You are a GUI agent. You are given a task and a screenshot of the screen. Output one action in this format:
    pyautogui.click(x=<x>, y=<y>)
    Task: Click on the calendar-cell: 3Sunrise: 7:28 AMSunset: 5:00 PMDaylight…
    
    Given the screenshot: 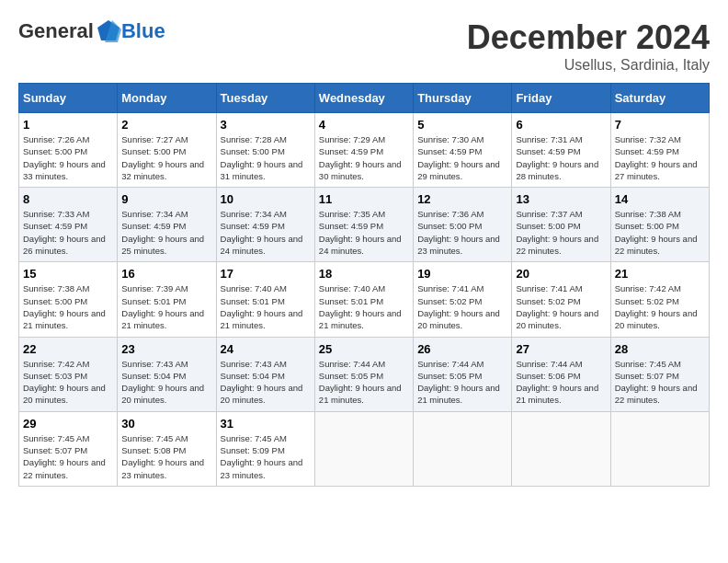 What is the action you would take?
    pyautogui.click(x=265, y=151)
    